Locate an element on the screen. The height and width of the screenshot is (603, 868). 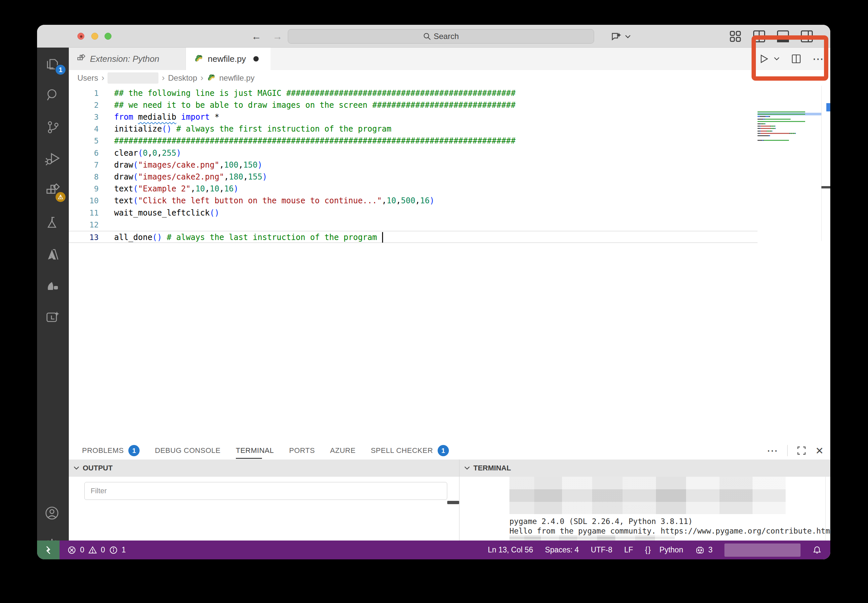
minimap is located at coordinates (794, 169).